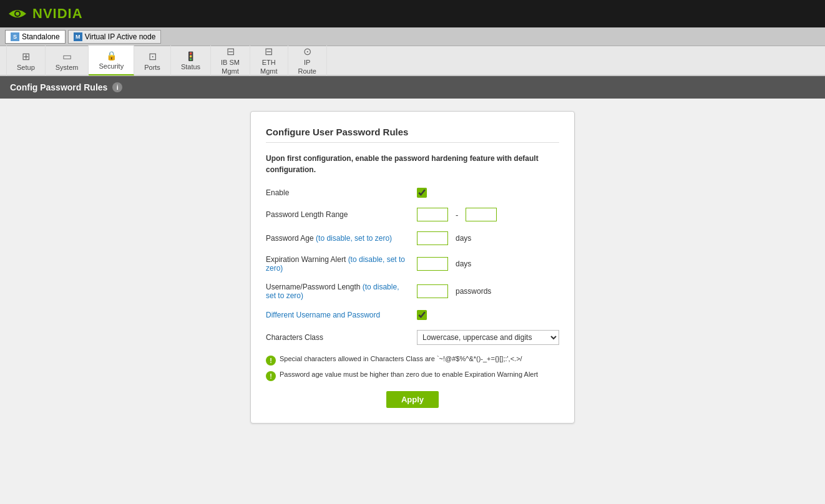 Image resolution: width=825 pixels, height=504 pixels. What do you see at coordinates (120, 37) in the screenshot?
I see `virtual-ip-label: Virtual IP Active node` at bounding box center [120, 37].